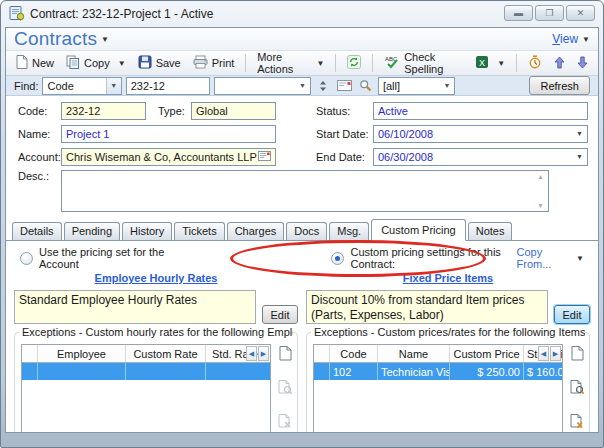  Describe the element at coordinates (264, 14) in the screenshot. I see `window-title: Contract: 232-12-Project 1 - Active` at that location.